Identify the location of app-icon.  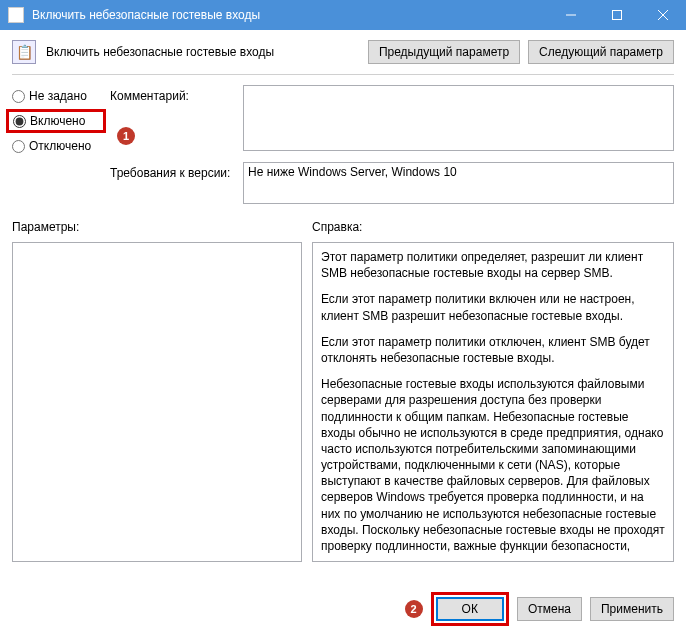
(16, 15).